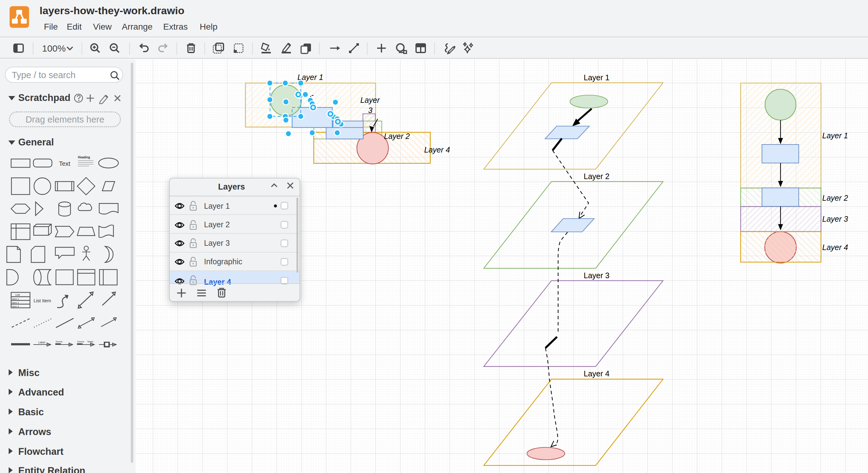  Describe the element at coordinates (18, 295) in the screenshot. I see `svg-text: List` at that location.